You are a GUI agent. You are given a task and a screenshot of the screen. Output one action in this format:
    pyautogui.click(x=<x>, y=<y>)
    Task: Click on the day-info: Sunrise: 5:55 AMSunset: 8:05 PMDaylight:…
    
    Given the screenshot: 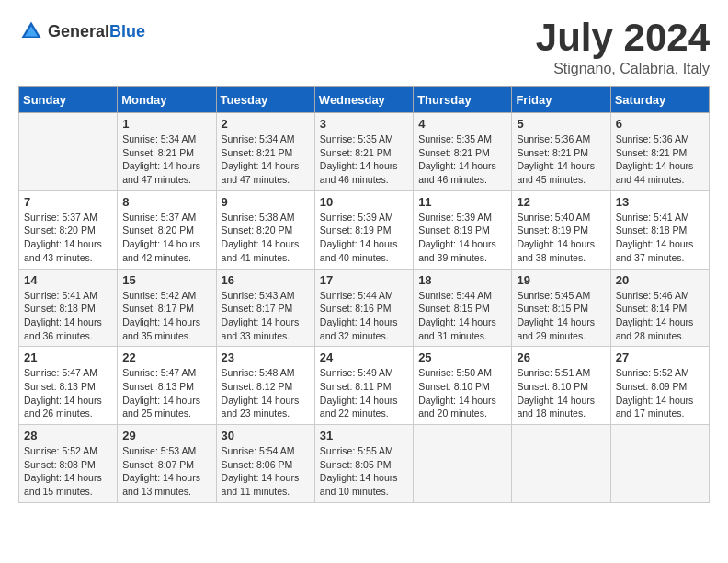 What is the action you would take?
    pyautogui.click(x=364, y=471)
    